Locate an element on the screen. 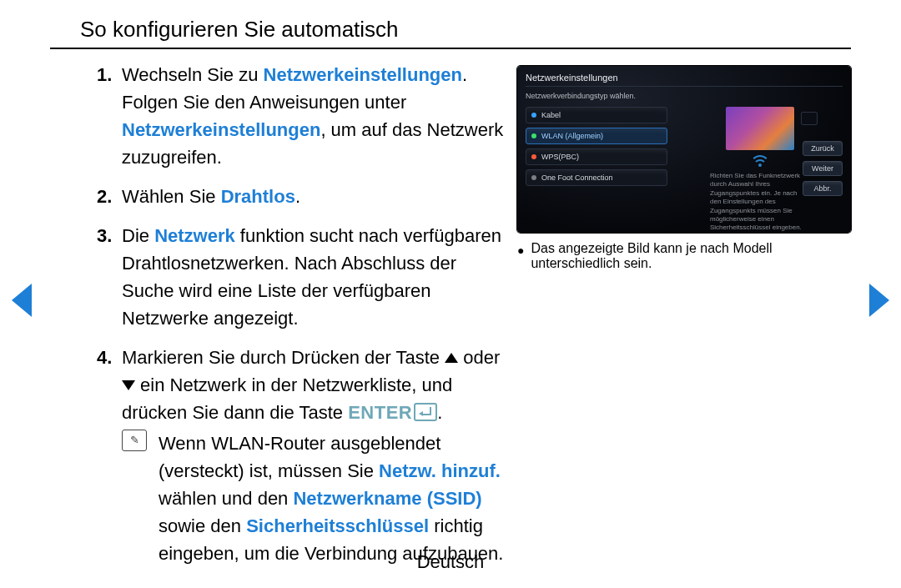 The width and height of the screenshot is (901, 588). link-netzwerk: Netzwerk is located at coordinates (195, 235).